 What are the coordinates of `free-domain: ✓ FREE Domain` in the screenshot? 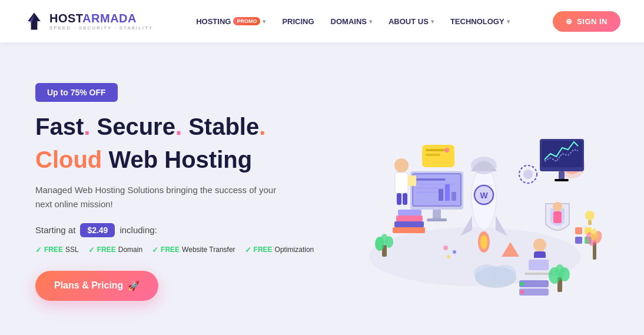 It's located at (115, 250).